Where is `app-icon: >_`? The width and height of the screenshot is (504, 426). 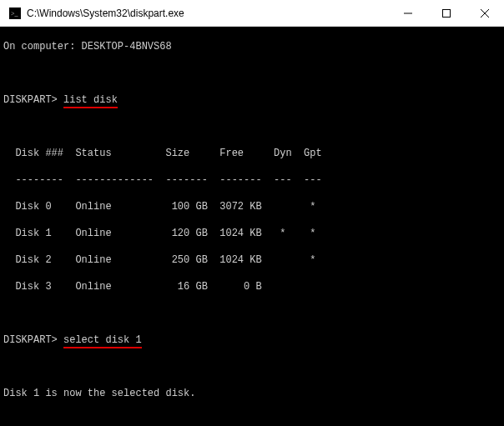 app-icon: >_ is located at coordinates (15, 13).